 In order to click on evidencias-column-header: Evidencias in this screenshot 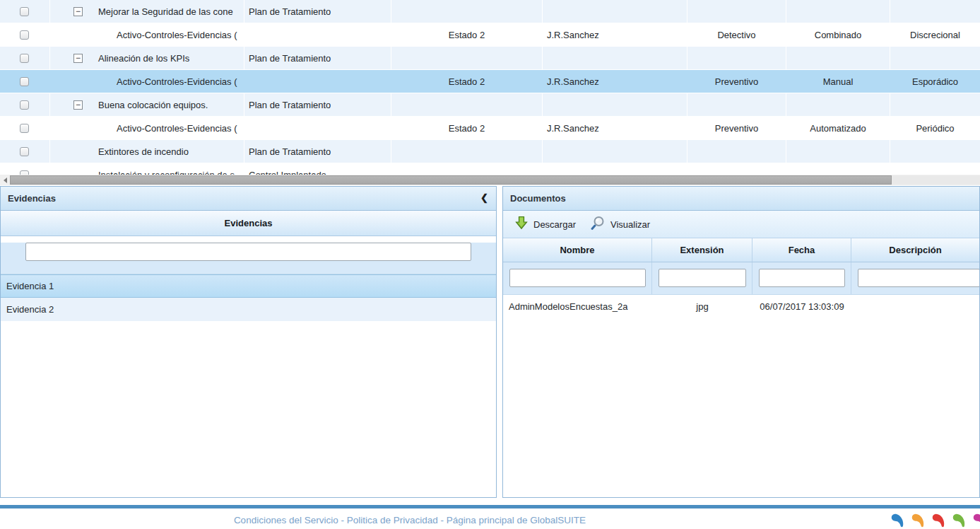, I will do `click(249, 223)`.